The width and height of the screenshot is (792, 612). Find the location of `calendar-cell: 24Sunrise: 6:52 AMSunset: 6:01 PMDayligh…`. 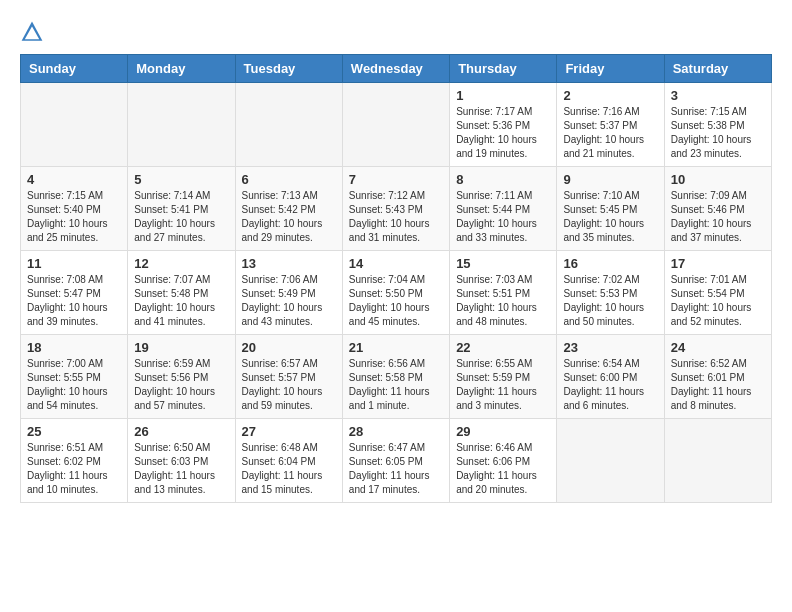

calendar-cell: 24Sunrise: 6:52 AMSunset: 6:01 PMDayligh… is located at coordinates (718, 377).